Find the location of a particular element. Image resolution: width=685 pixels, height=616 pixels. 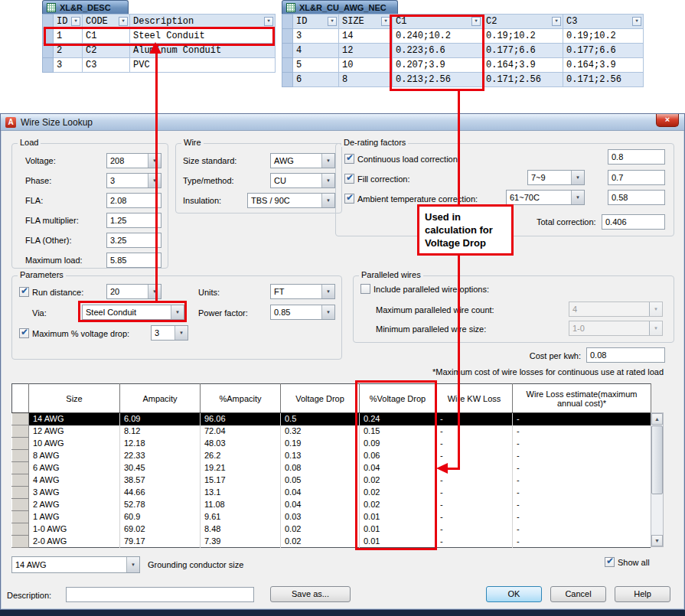

table-row: 2 AWG52.7811.080.040.02-- is located at coordinates (332, 505).